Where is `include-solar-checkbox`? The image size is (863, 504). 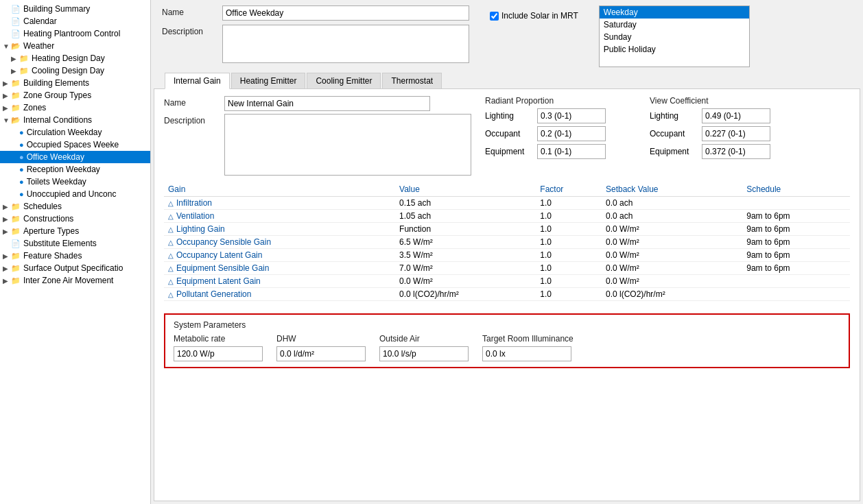
include-solar-checkbox is located at coordinates (494, 16).